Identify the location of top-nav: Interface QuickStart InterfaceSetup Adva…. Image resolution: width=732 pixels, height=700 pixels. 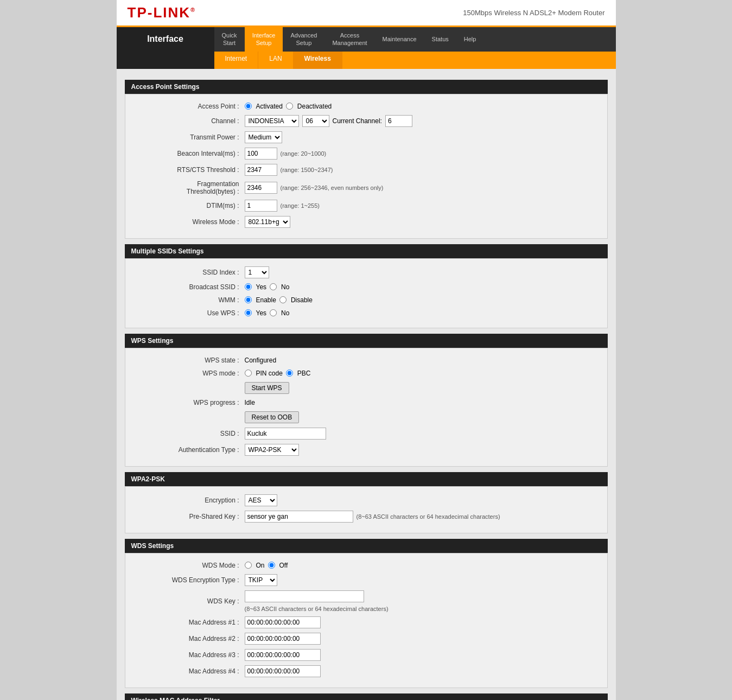
(366, 39).